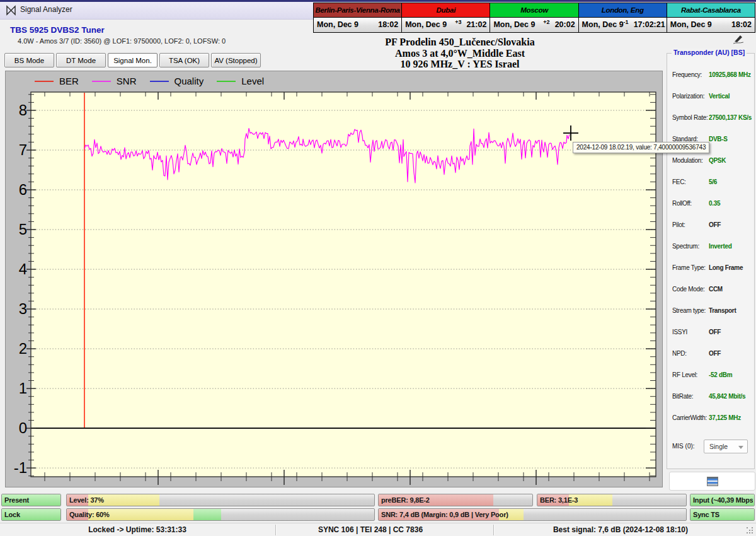  What do you see at coordinates (57, 81) in the screenshot?
I see `legend-item-ber: BER` at bounding box center [57, 81].